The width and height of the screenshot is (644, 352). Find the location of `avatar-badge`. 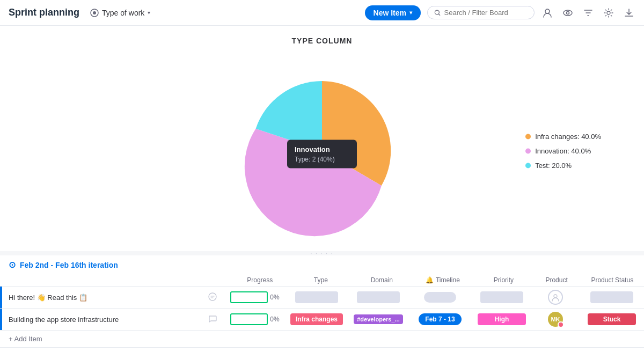

avatar-badge is located at coordinates (561, 325).